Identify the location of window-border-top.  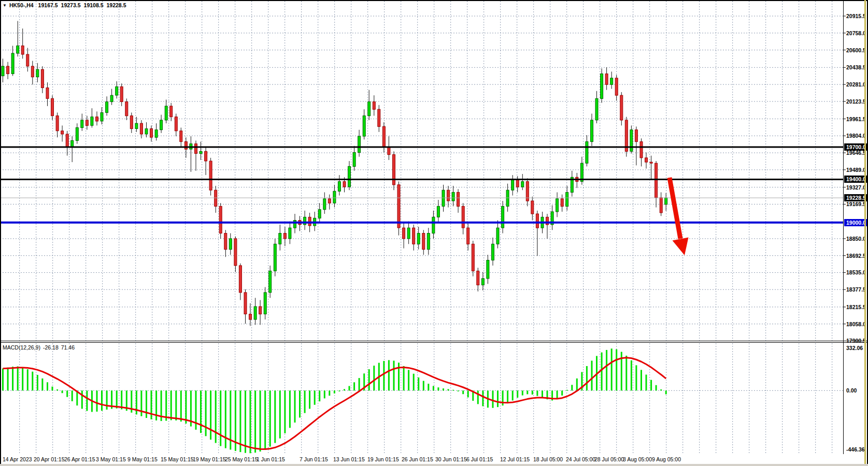
(434, 1).